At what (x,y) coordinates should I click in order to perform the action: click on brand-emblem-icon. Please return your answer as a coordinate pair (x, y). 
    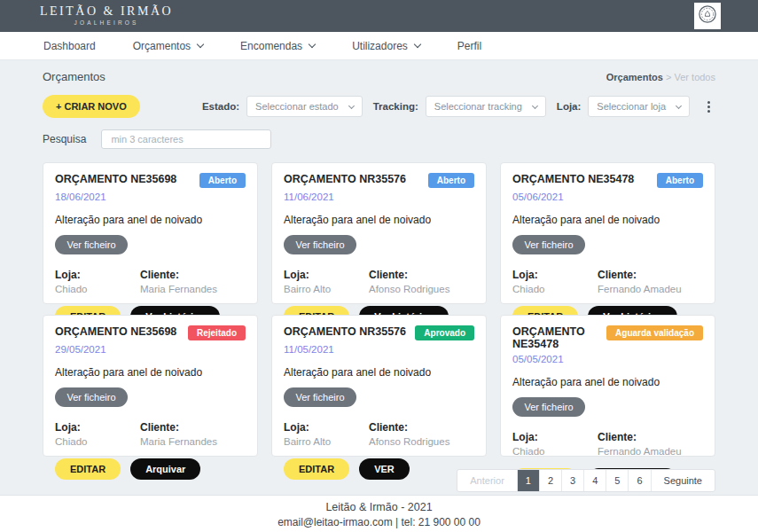
    Looking at the image, I should click on (707, 16).